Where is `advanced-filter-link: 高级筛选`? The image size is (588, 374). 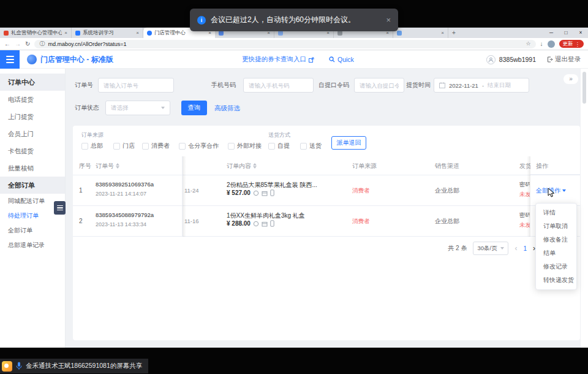 advanced-filter-link: 高级筛选 is located at coordinates (227, 108).